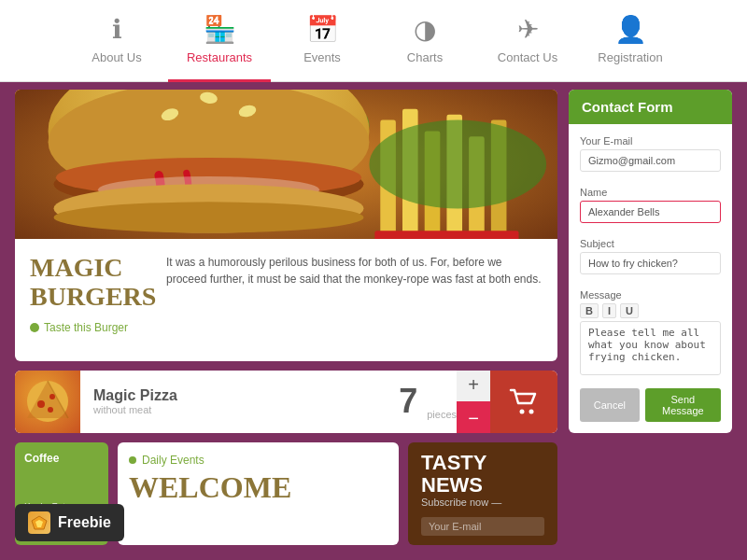 The width and height of the screenshot is (747, 560). Describe the element at coordinates (650, 295) in the screenshot. I see `message-label: Message` at that location.